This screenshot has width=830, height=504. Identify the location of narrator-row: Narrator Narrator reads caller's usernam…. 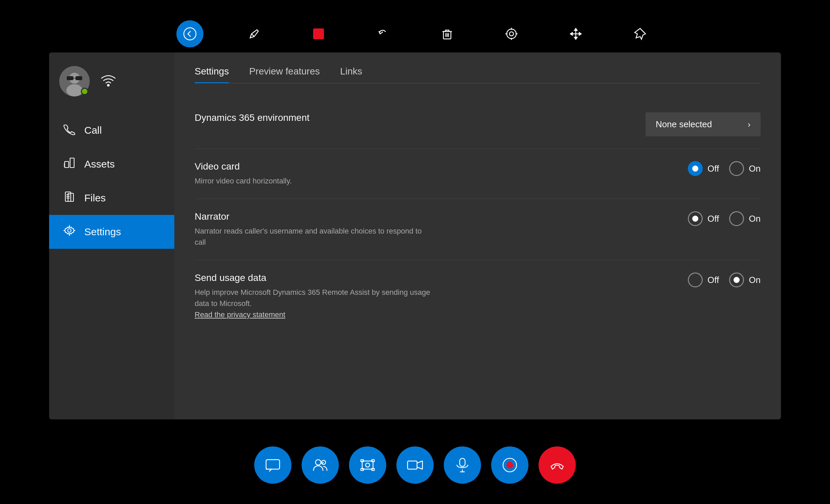
(478, 229).